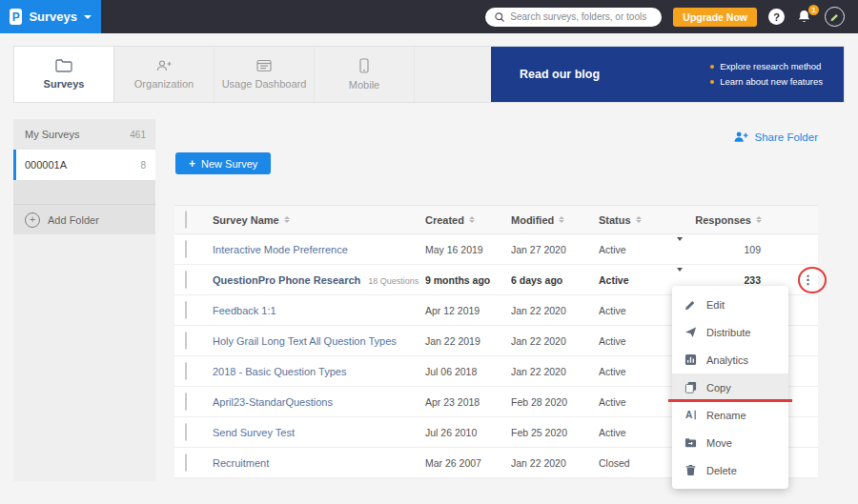  Describe the element at coordinates (496, 219) in the screenshot. I see `table-header-row: Survey Name Created Modified Status Resp…` at that location.